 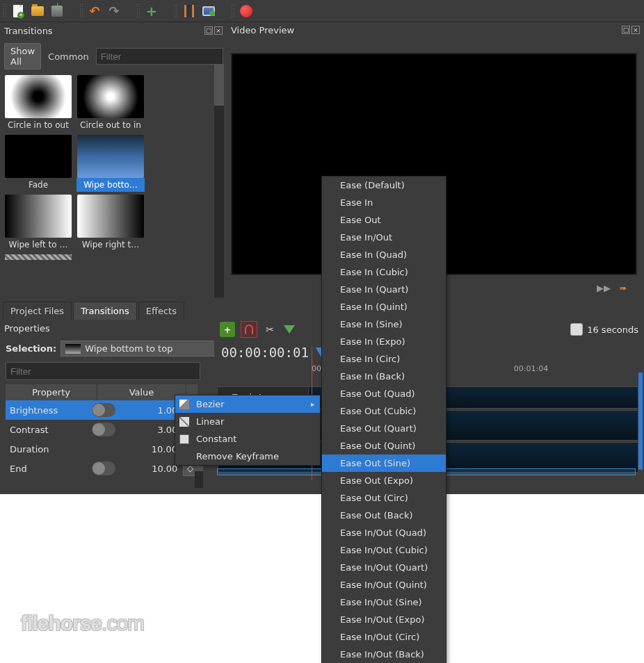 What do you see at coordinates (265, 352) in the screenshot?
I see `timecode: 00:00:00:01` at bounding box center [265, 352].